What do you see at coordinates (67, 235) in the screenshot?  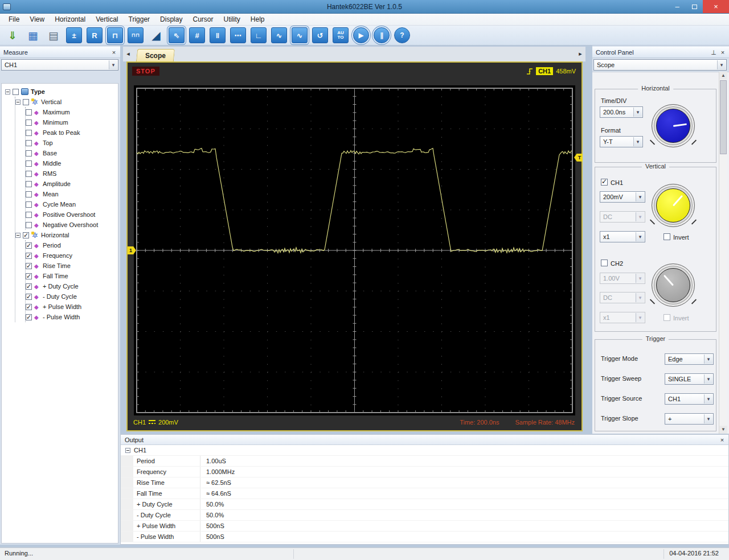 I see `measure-item-horizontal: ✲Horizontal` at bounding box center [67, 235].